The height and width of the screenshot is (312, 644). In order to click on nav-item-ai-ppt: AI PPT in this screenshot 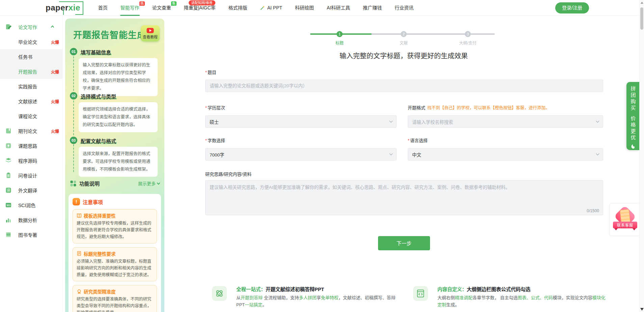, I will do `click(271, 8)`.